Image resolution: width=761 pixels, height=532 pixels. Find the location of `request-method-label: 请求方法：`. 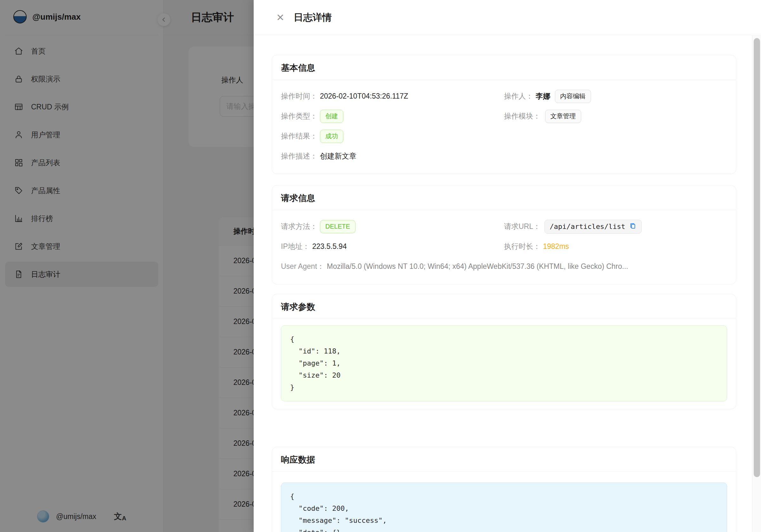

request-method-label: 请求方法： is located at coordinates (299, 227).